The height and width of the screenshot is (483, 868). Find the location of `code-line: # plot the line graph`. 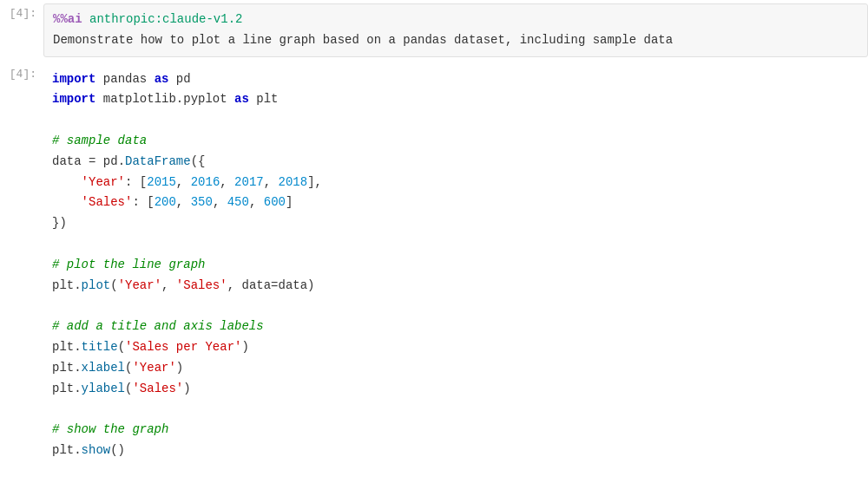

code-line: # plot the line graph is located at coordinates (456, 265).